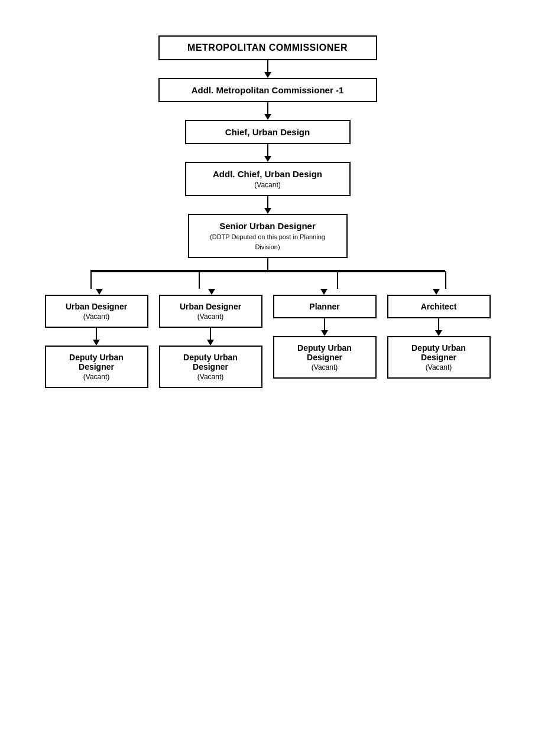  I want to click on col-1: Urban Designer (Vacant) Deputy Urban Des…, so click(97, 341).